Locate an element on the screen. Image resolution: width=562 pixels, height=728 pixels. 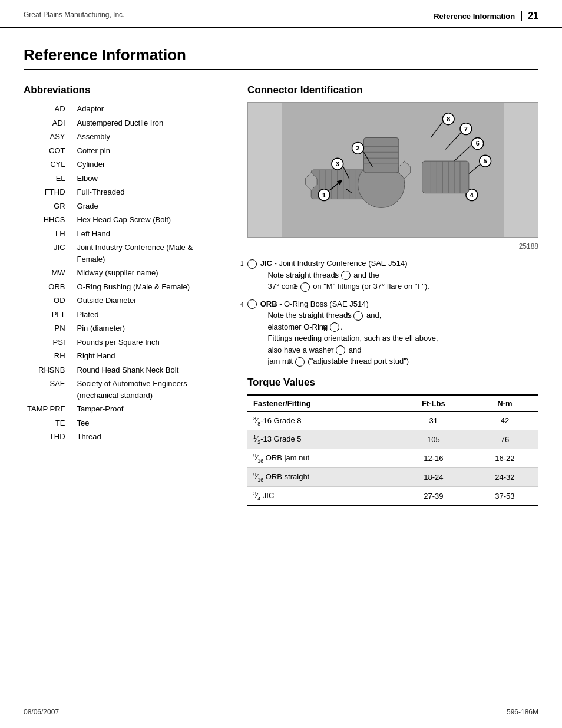
abbrev-desc: Elbow is located at coordinates (148, 179).